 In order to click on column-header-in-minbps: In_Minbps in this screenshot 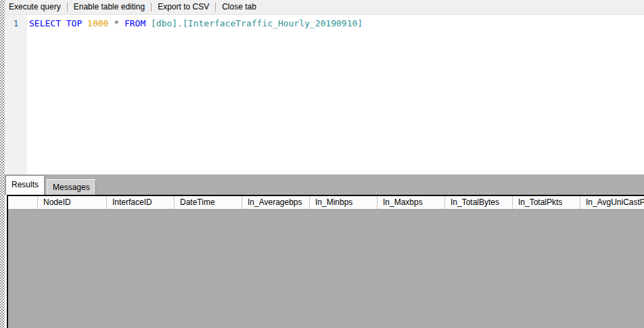, I will do `click(344, 203)`.